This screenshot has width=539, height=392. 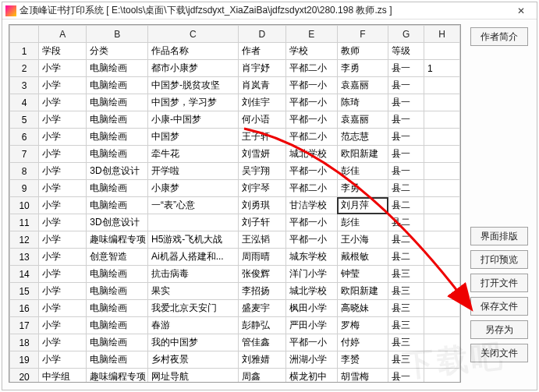 What do you see at coordinates (193, 171) in the screenshot?
I see `cell: 开学啦` at bounding box center [193, 171].